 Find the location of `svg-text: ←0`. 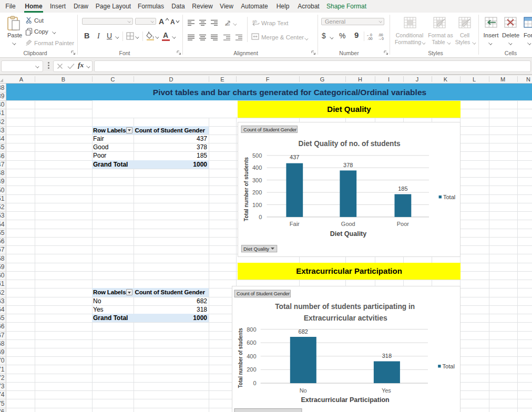

svg-text: ←0 is located at coordinates (369, 35).